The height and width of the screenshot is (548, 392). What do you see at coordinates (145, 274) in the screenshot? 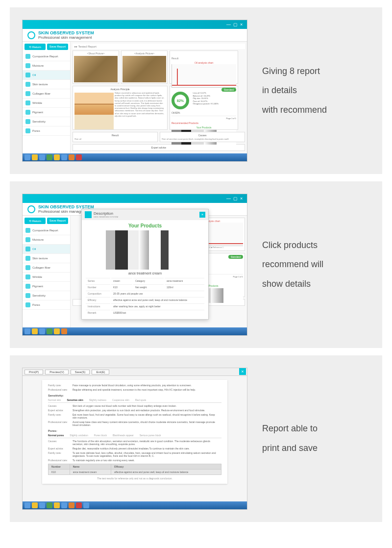
I see `product-name: ance treatment cream` at bounding box center [145, 274].